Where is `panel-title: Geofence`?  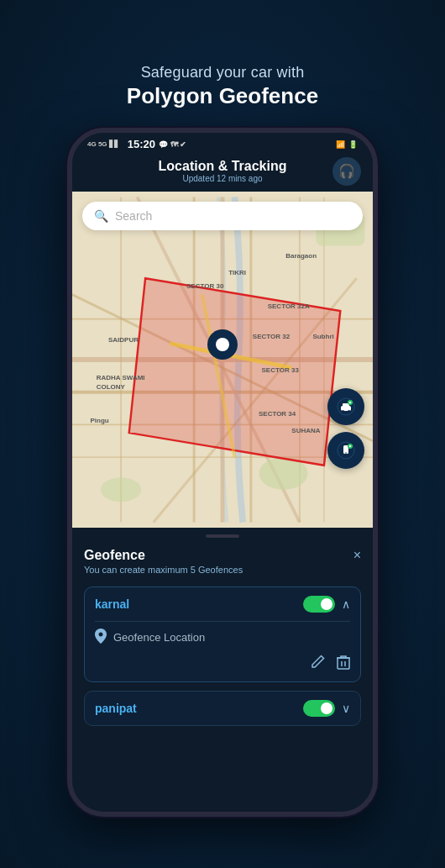 panel-title: Geofence is located at coordinates (163, 555).